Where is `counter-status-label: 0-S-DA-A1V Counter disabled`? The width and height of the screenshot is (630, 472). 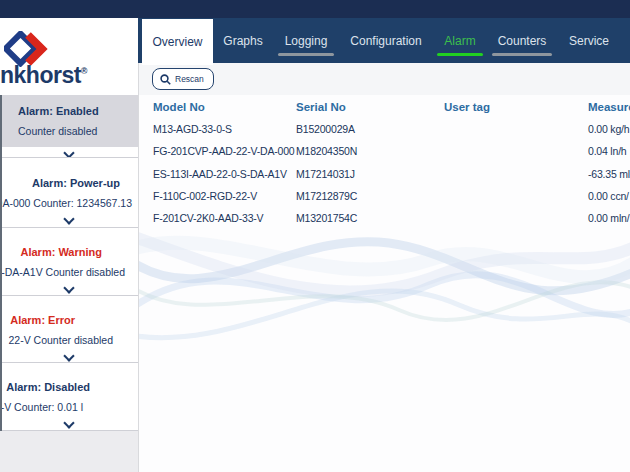 counter-status-label: 0-S-DA-A1V Counter disabled is located at coordinates (62, 272).